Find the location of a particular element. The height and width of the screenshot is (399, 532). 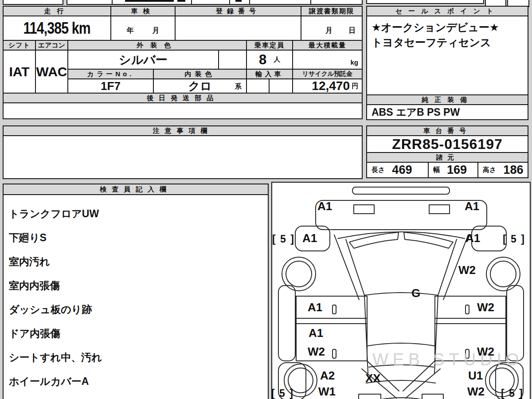

damage-label-rear-corner-right: W2 is located at coordinates (476, 391).